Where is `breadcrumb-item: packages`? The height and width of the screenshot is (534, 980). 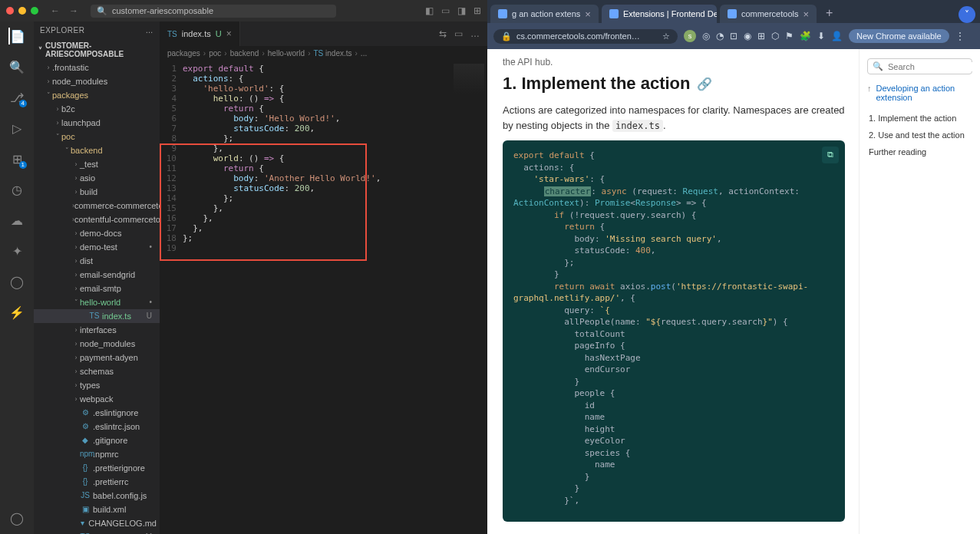 breadcrumb-item: packages is located at coordinates (184, 54).